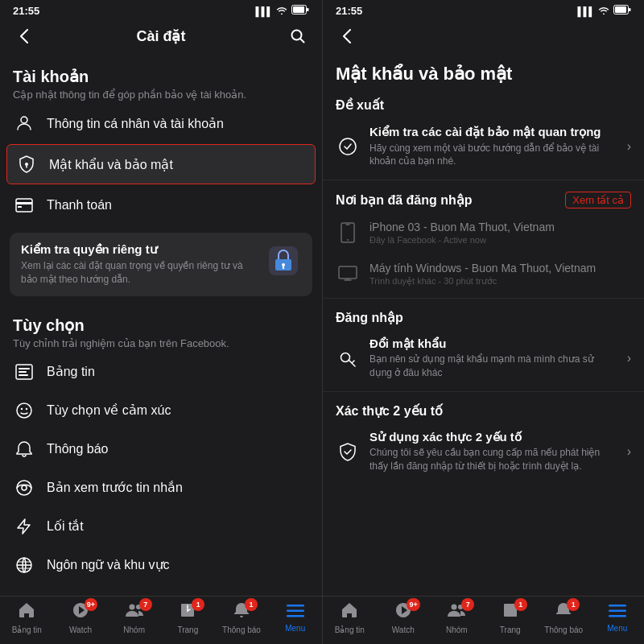 The image size is (644, 644). I want to click on windows-name: Máy tính Windows - Buon Ma Thuot, Vietna…, so click(501, 268).